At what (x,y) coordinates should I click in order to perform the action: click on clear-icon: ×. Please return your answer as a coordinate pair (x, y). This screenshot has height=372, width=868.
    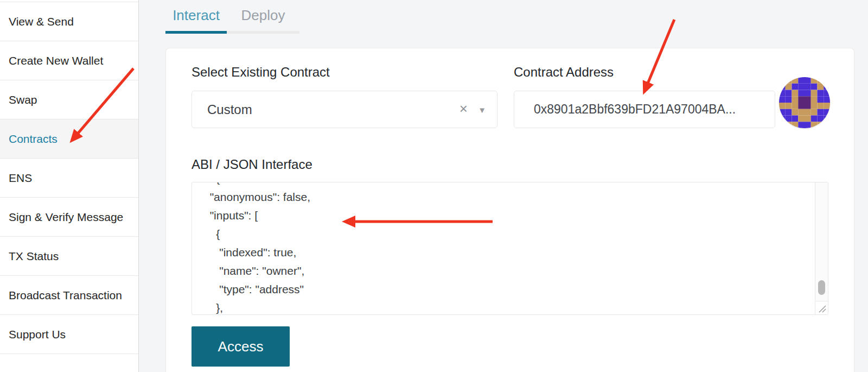
    Looking at the image, I should click on (463, 110).